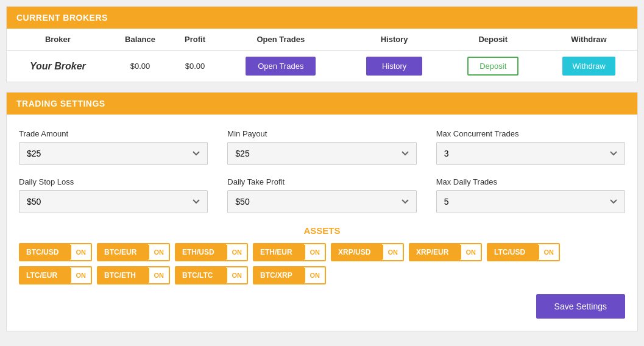  What do you see at coordinates (322, 18) in the screenshot?
I see `current-brokers-header: CURRENT BROKERS` at bounding box center [322, 18].